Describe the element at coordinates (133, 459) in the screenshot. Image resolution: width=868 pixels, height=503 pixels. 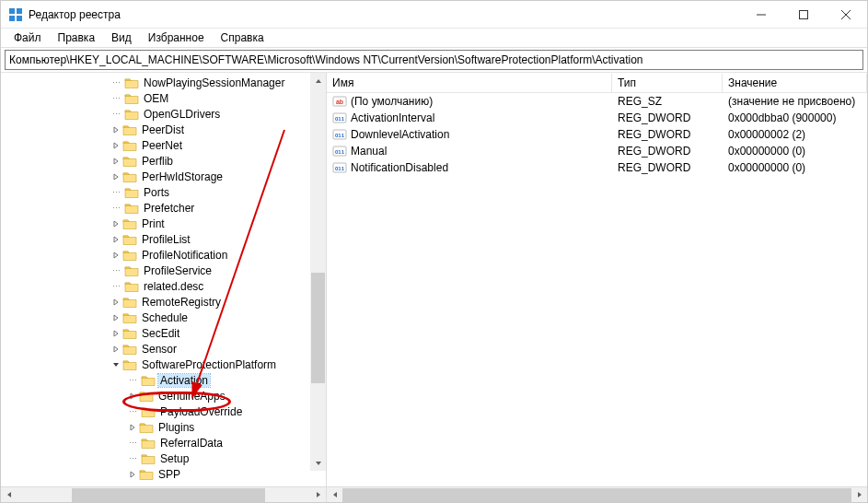
I see `tree-leaf-connector: ⋯` at that location.